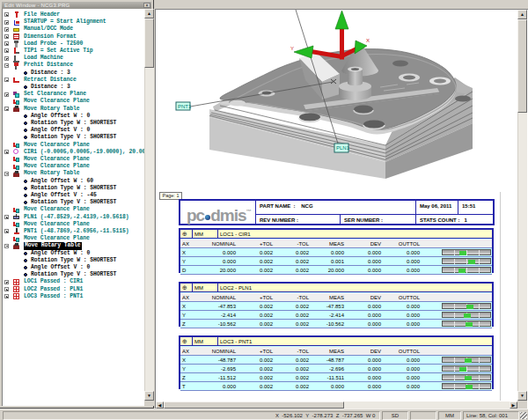  I want to click on svg-text: PNT1, so click(185, 107).